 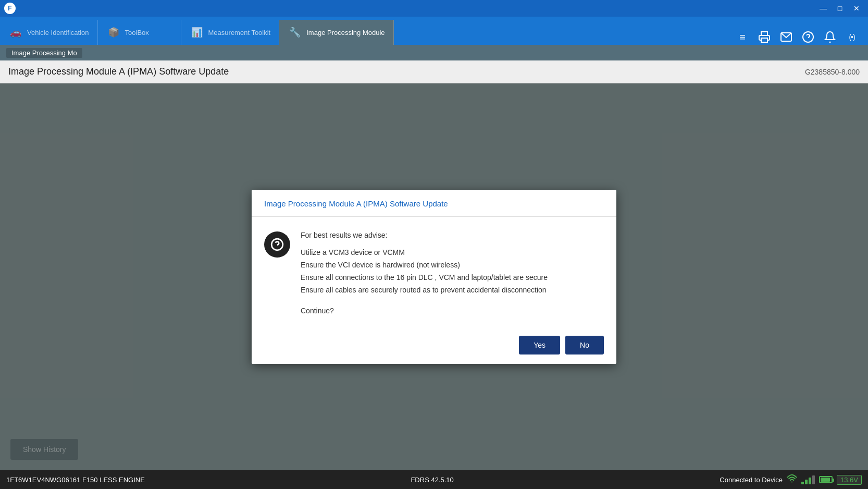 I want to click on modal-header: Image Processing Module A (IPMA) Softwar…, so click(x=434, y=203).